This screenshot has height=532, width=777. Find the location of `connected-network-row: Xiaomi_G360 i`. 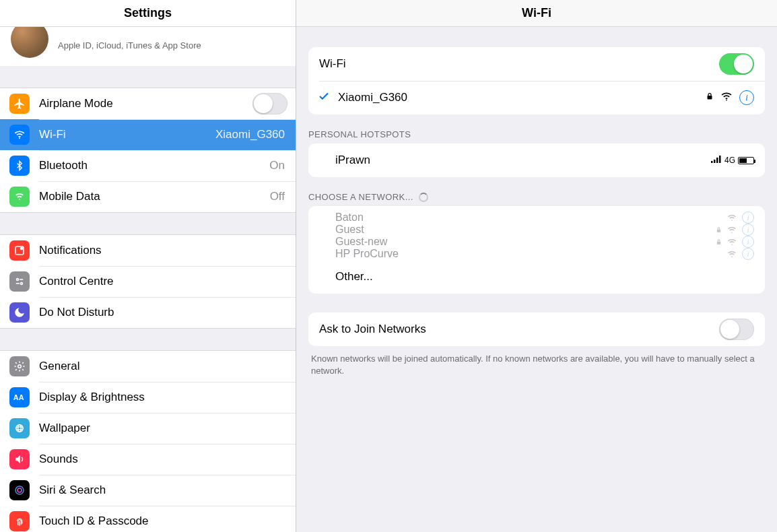

connected-network-row: Xiaomi_G360 i is located at coordinates (537, 98).